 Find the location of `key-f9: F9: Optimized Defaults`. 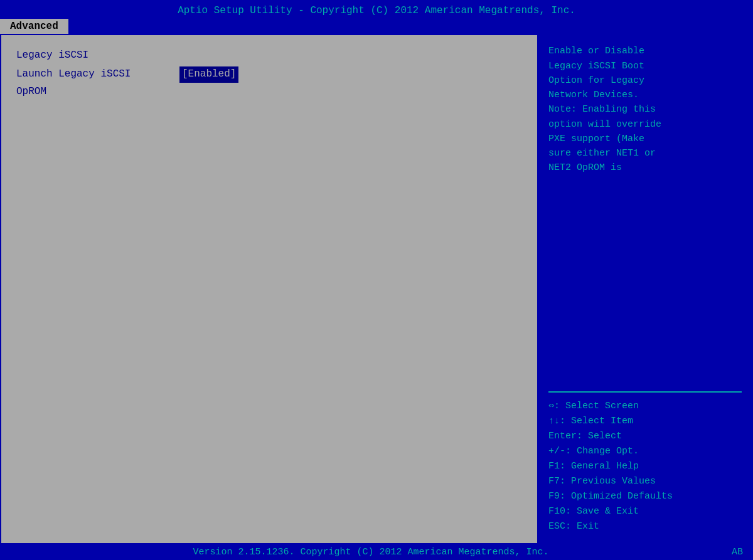

key-f9: F9: Optimized Defaults is located at coordinates (645, 497).